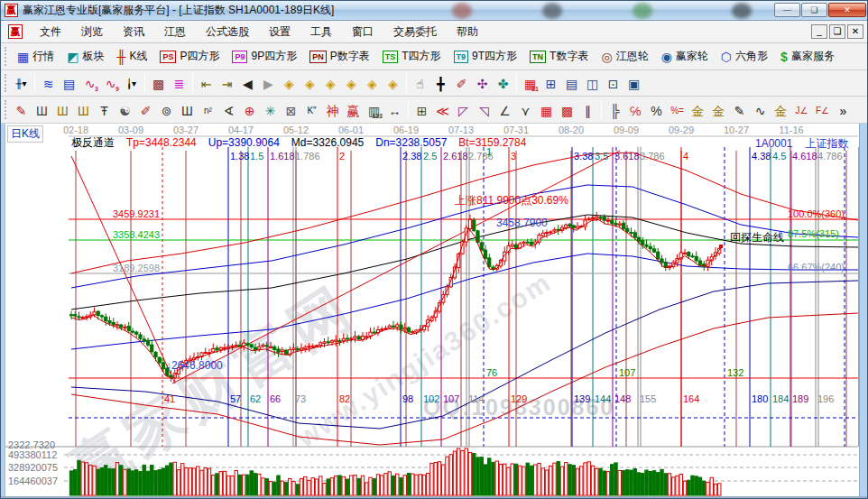 This screenshot has width=868, height=499. Describe the element at coordinates (843, 110) in the screenshot. I see `more-tools-button: »` at that location.